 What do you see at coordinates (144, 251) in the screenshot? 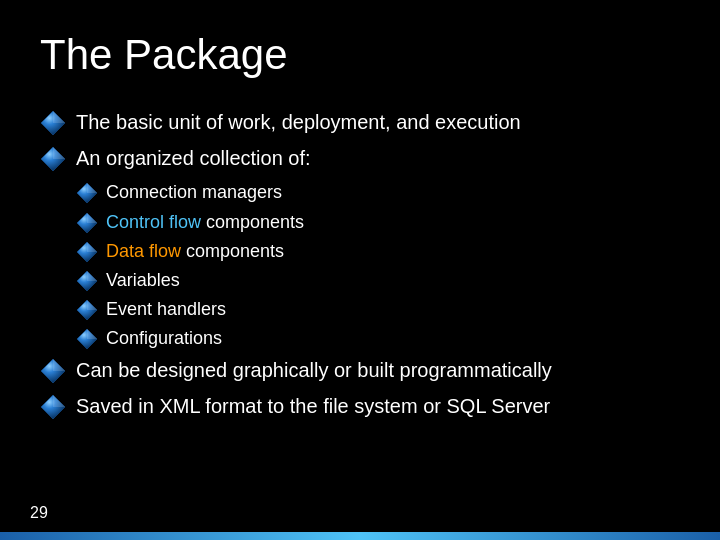
I see `data-flow-label: Data flow` at bounding box center [144, 251].